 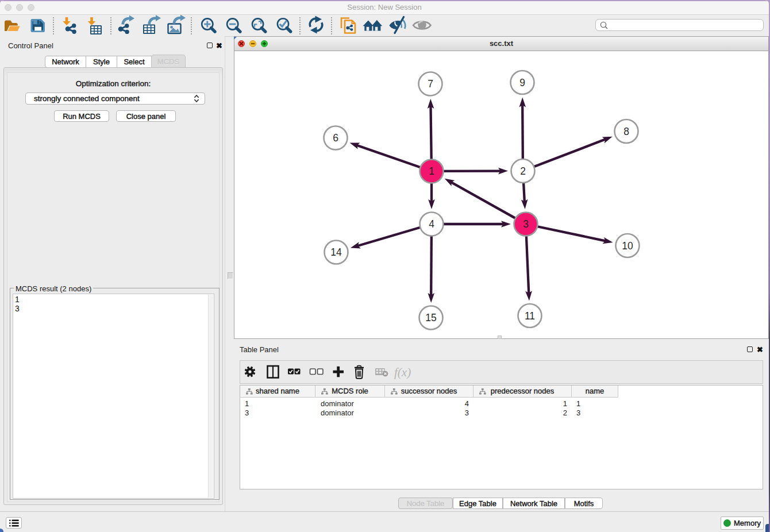 I want to click on svg-text: 7, so click(x=430, y=84).